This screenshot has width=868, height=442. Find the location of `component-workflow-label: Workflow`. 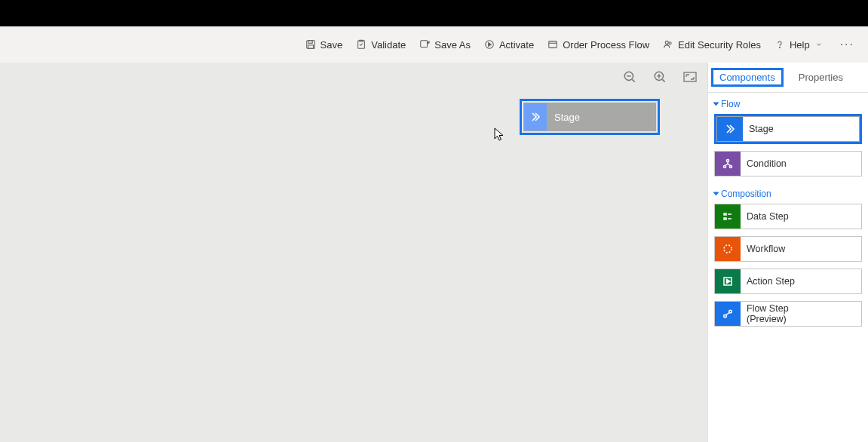

component-workflow-label: Workflow is located at coordinates (763, 249).